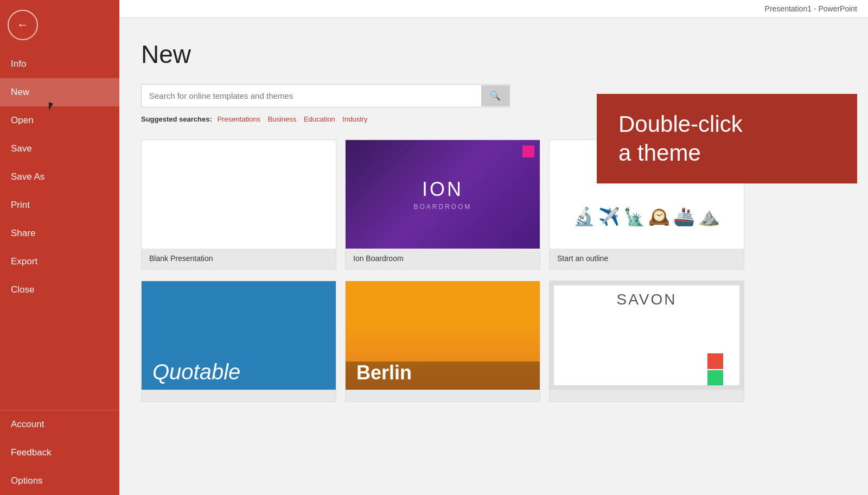  What do you see at coordinates (239, 259) in the screenshot?
I see `template-label-blank: Blank Presentation` at bounding box center [239, 259].